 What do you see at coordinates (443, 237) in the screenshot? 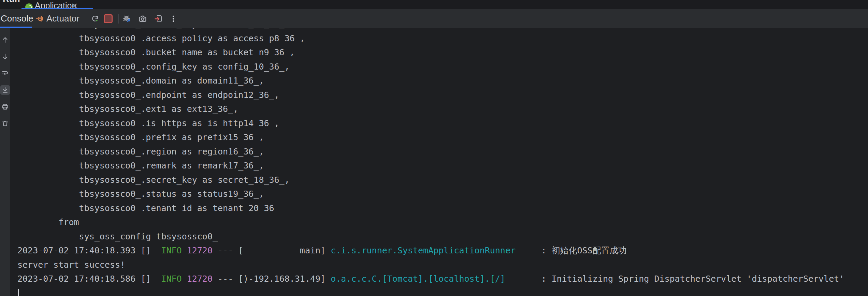
I see `console-line: sys_oss_config tbsysossco0_` at bounding box center [443, 237].